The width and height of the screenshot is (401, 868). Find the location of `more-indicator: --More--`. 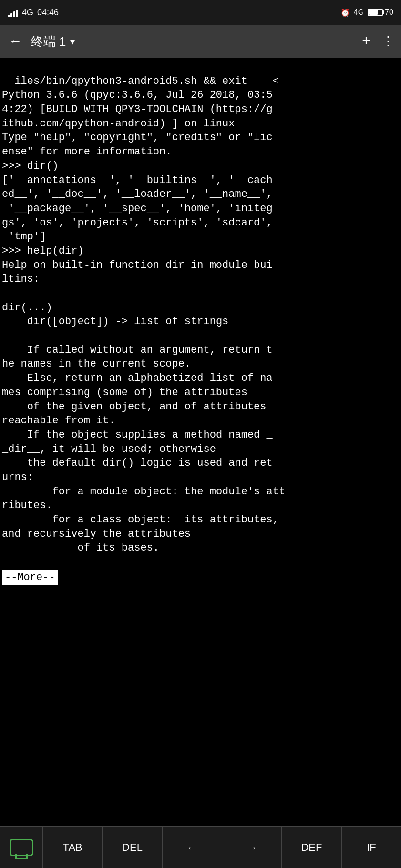

more-indicator: --More-- is located at coordinates (30, 578).